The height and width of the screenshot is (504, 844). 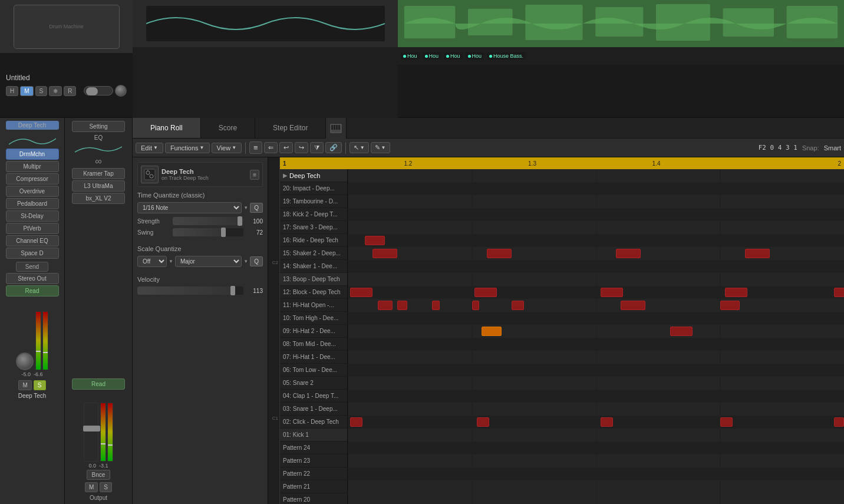 What do you see at coordinates (314, 344) in the screenshot?
I see `drum-item-08: 08: Tom Mid - Dee...` at bounding box center [314, 344].